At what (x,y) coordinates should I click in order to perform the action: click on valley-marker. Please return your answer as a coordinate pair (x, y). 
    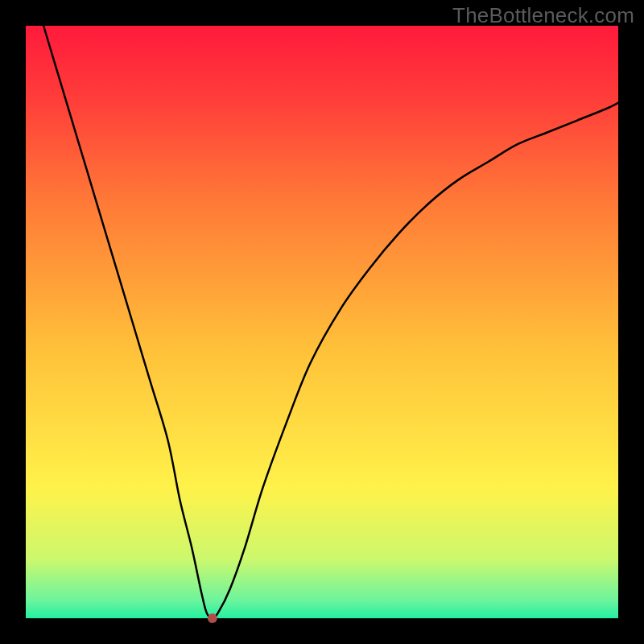
    Looking at the image, I should click on (213, 618).